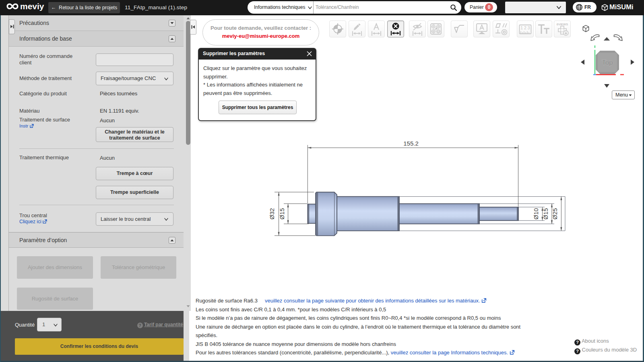  I want to click on svg-text: 155.2, so click(411, 143).